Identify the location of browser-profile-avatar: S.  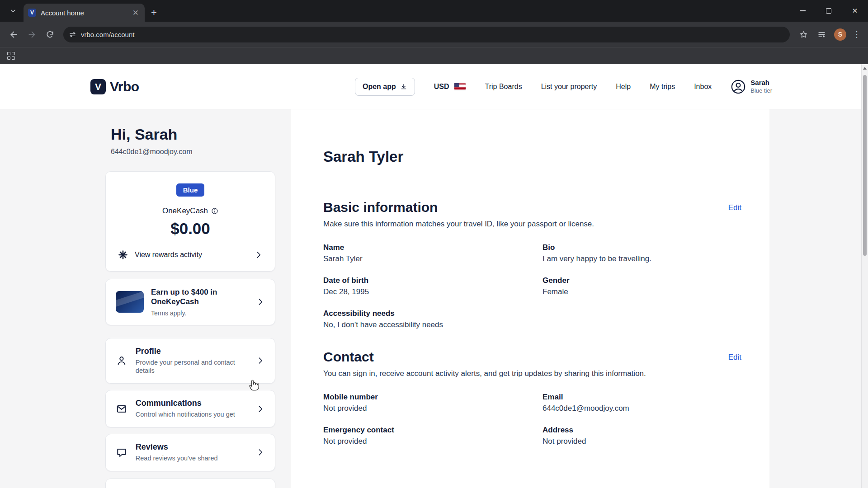
(840, 34).